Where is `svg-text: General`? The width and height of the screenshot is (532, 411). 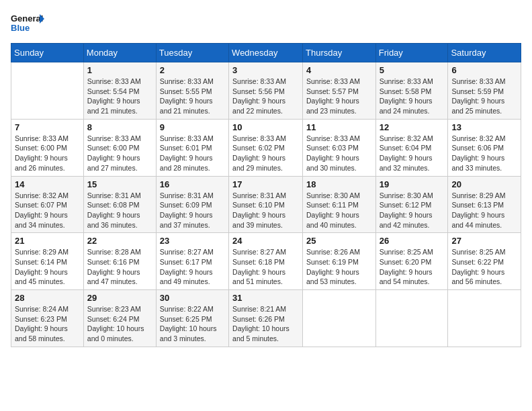
svg-text: General is located at coordinates (27, 19).